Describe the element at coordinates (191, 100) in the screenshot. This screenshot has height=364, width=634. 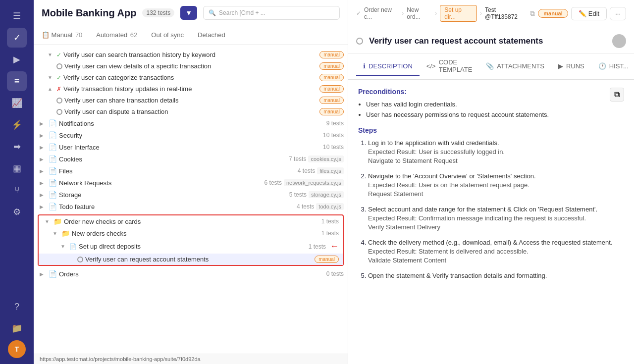
I see `list-item: Verify user can share transaction detail…` at that location.